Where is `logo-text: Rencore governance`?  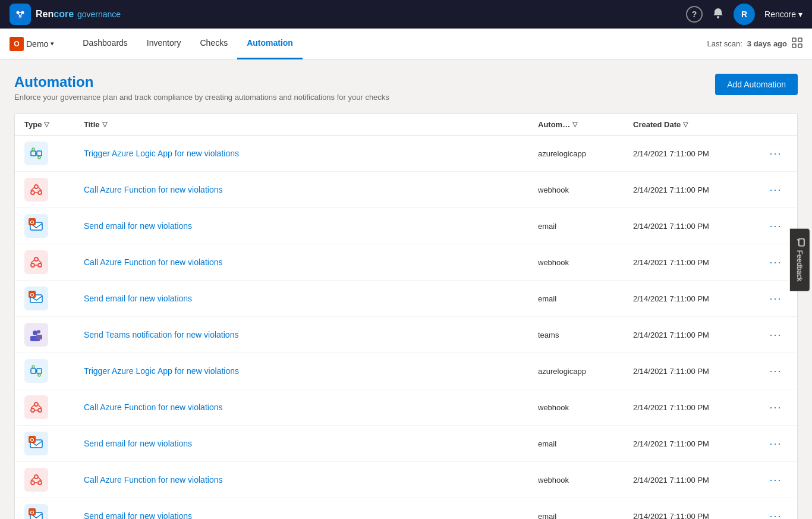
logo-text: Rencore governance is located at coordinates (78, 14).